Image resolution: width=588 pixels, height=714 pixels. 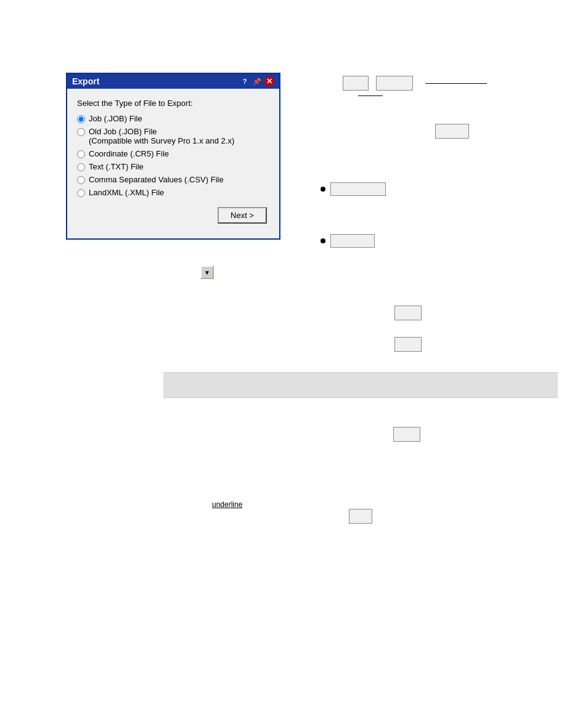 I want to click on radio-item-text: Text (.TXT) File, so click(x=173, y=166).